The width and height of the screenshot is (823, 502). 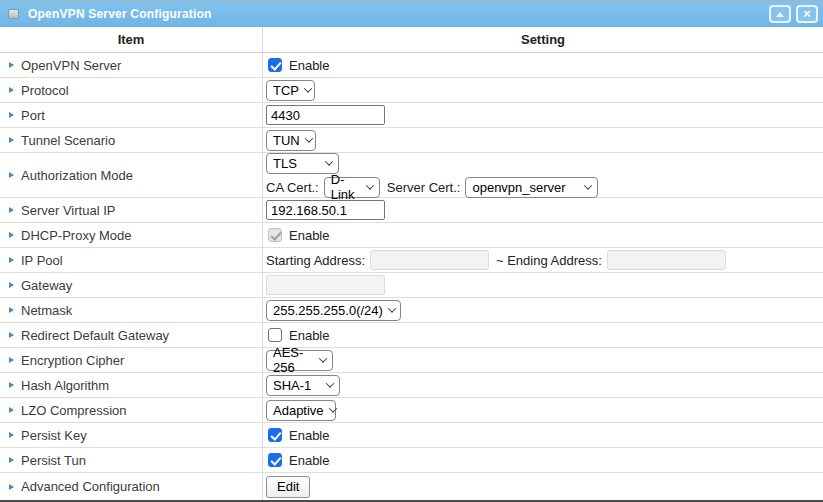 What do you see at coordinates (412, 286) in the screenshot?
I see `row-gateway: Gateway` at bounding box center [412, 286].